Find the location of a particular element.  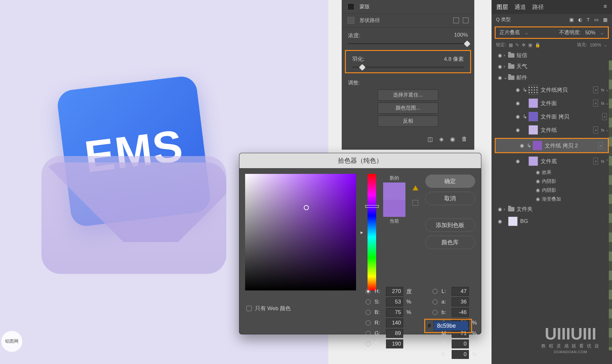

lock-all-icon: 🔒 is located at coordinates (537, 45).